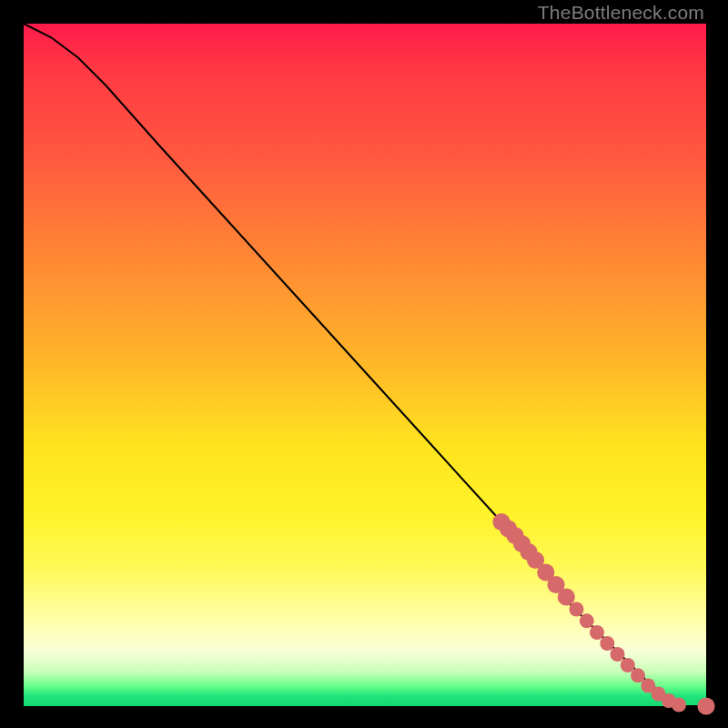 The height and width of the screenshot is (728, 728). What do you see at coordinates (603, 614) in the screenshot?
I see `marker-group` at bounding box center [603, 614].